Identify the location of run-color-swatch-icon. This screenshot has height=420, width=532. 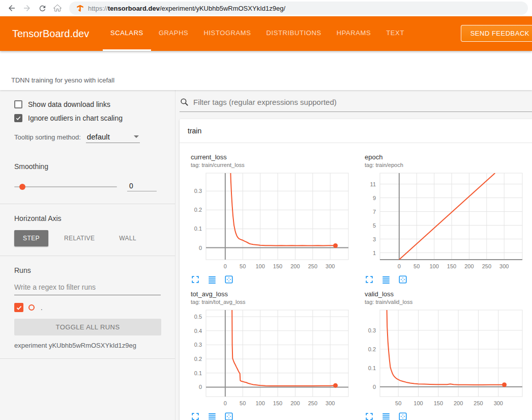
(32, 307).